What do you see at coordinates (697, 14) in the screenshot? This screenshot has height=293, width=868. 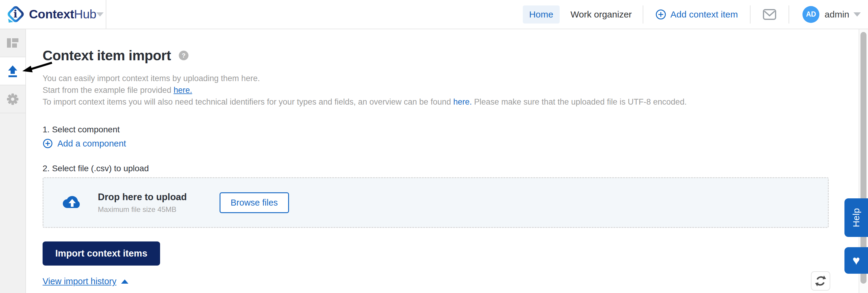 I see `add-context-item-button: Add context item` at bounding box center [697, 14].